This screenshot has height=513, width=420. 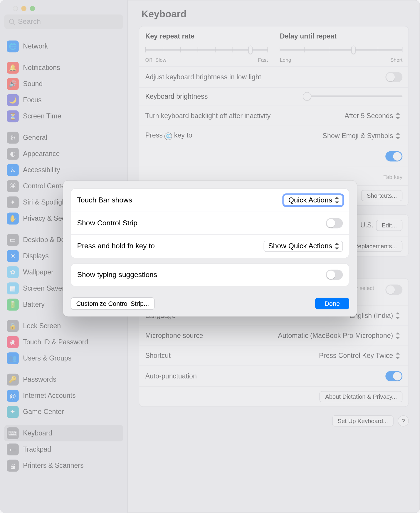 I want to click on sidebar-item-game-center: ✦Game Center, so click(x=64, y=412).